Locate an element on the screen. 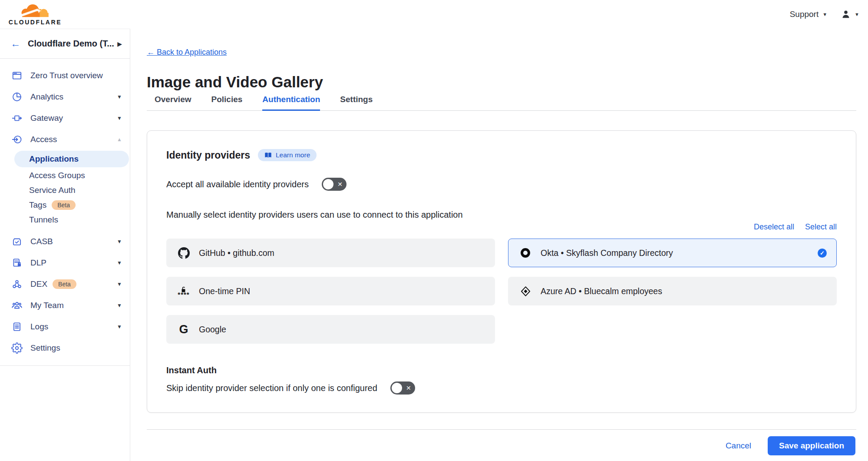  sidebar-item-analytics: Analytics ▼ is located at coordinates (65, 96).